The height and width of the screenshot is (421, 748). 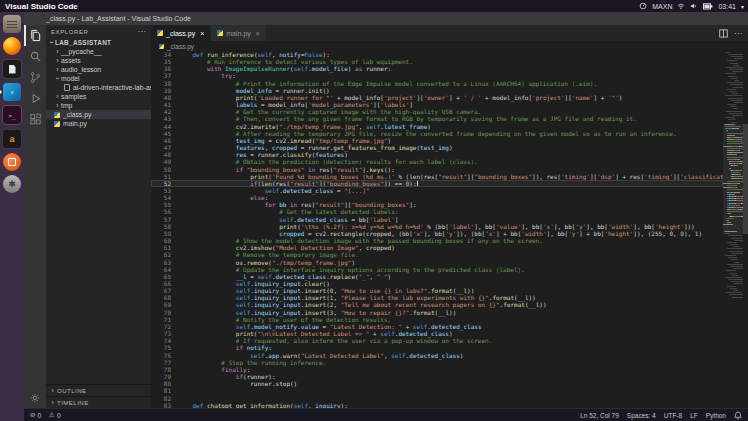 I want to click on settings-gear-icon, so click(x=35, y=398).